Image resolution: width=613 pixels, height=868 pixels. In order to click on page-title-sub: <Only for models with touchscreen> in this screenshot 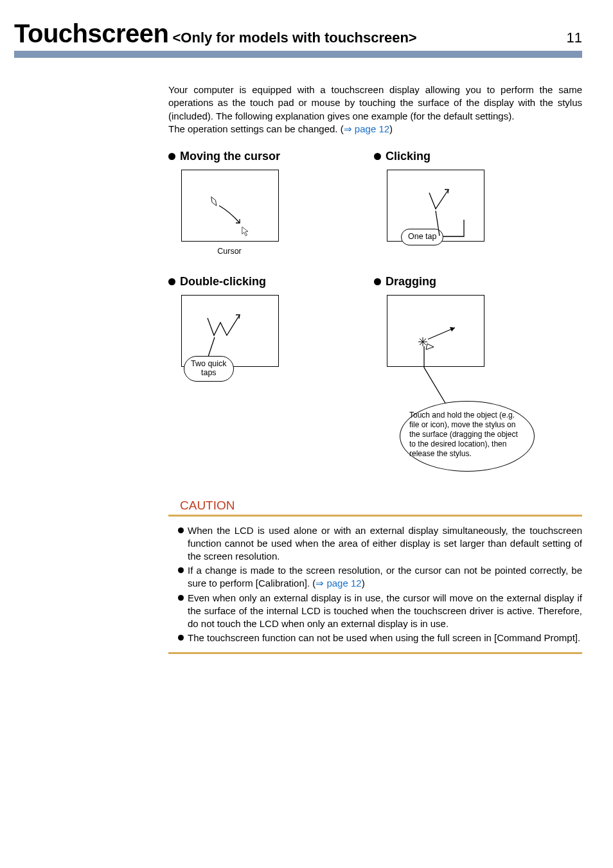, I will do `click(295, 38)`.